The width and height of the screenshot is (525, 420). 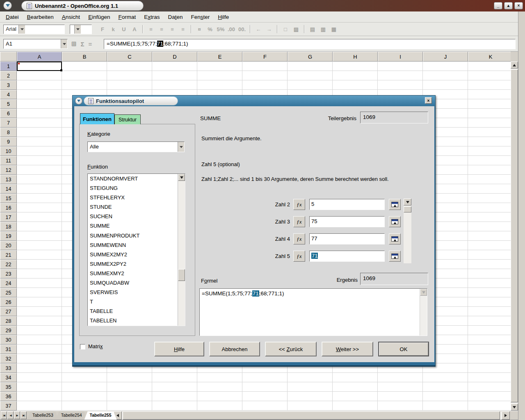 I want to click on cell-a34, so click(x=39, y=377).